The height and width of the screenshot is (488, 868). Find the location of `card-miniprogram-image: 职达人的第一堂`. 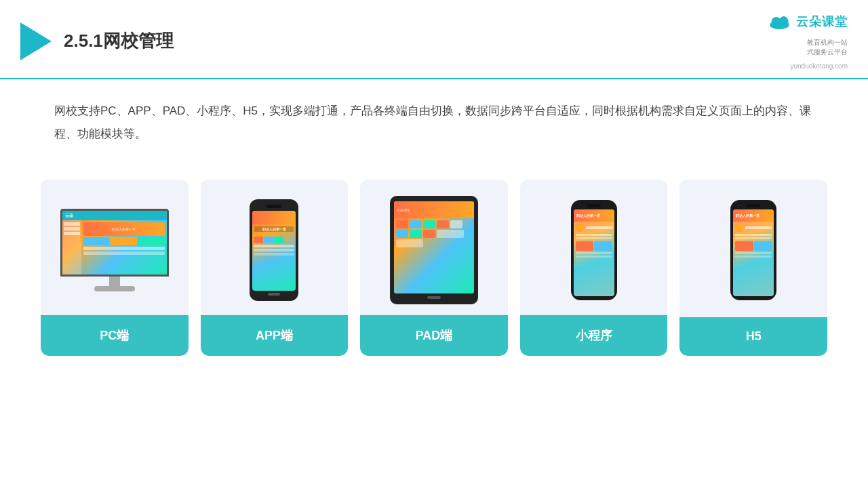

card-miniprogram-image: 职达人的第一堂 is located at coordinates (594, 247).